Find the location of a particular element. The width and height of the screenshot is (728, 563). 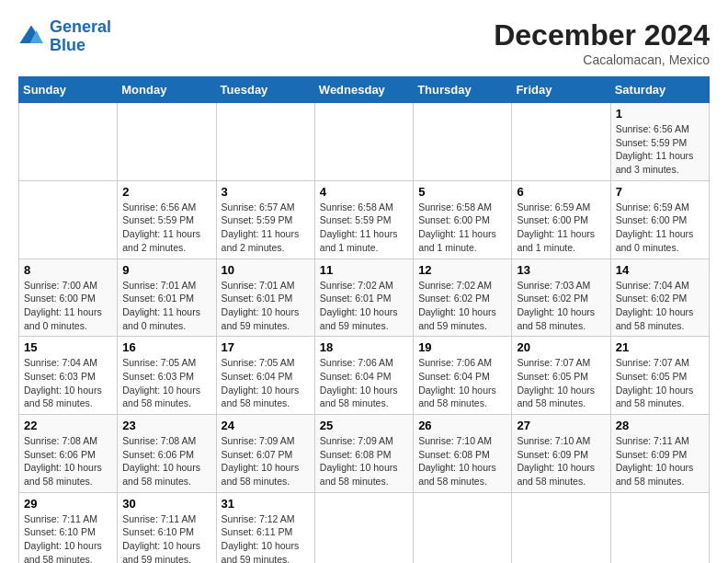

calendar-week-6: 29Sunrise: 7:11 AMSunset: 6:10 PMDayligh… is located at coordinates (364, 528).